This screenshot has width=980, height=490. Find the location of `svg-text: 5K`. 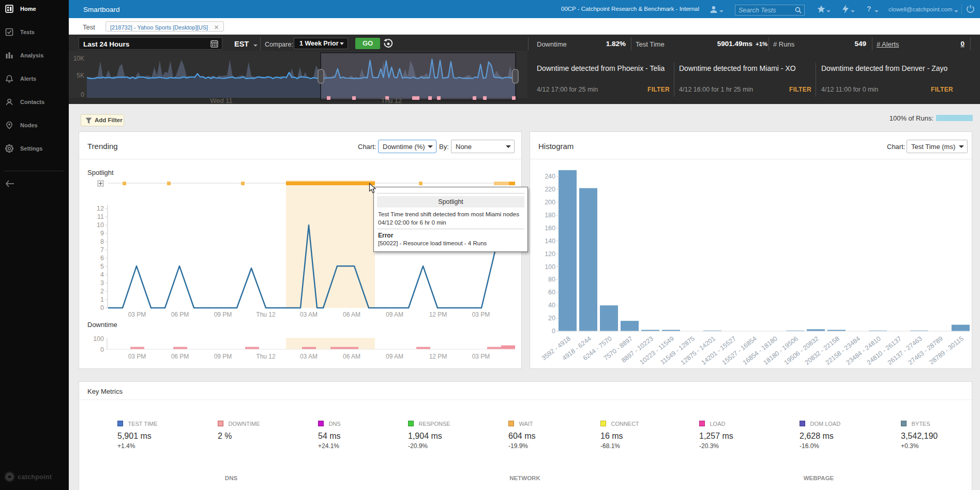

svg-text: 5K is located at coordinates (81, 76).